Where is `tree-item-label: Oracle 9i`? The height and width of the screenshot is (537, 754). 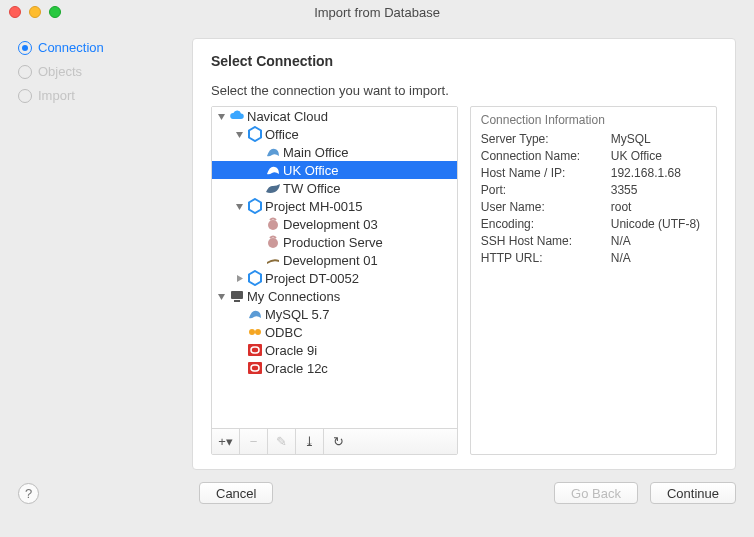 tree-item-label: Oracle 9i is located at coordinates (291, 350).